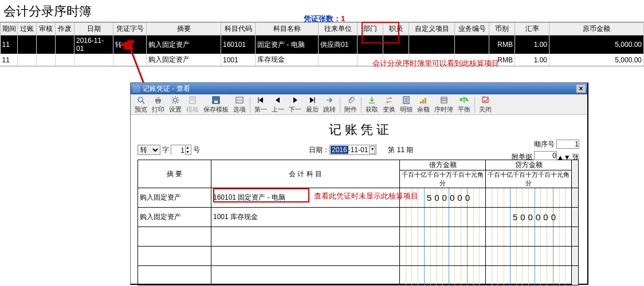 Image resolution: width=644 pixels, height=286 pixels. What do you see at coordinates (149, 150) in the screenshot?
I see `voucher-type-select: 转` at bounding box center [149, 150].